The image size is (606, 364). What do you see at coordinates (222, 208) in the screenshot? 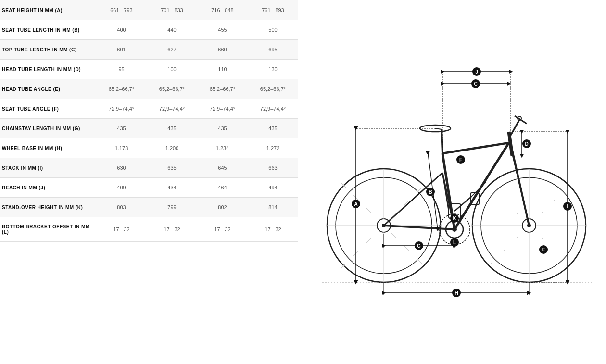
I see `spec-value-l: 802` at bounding box center [222, 208].